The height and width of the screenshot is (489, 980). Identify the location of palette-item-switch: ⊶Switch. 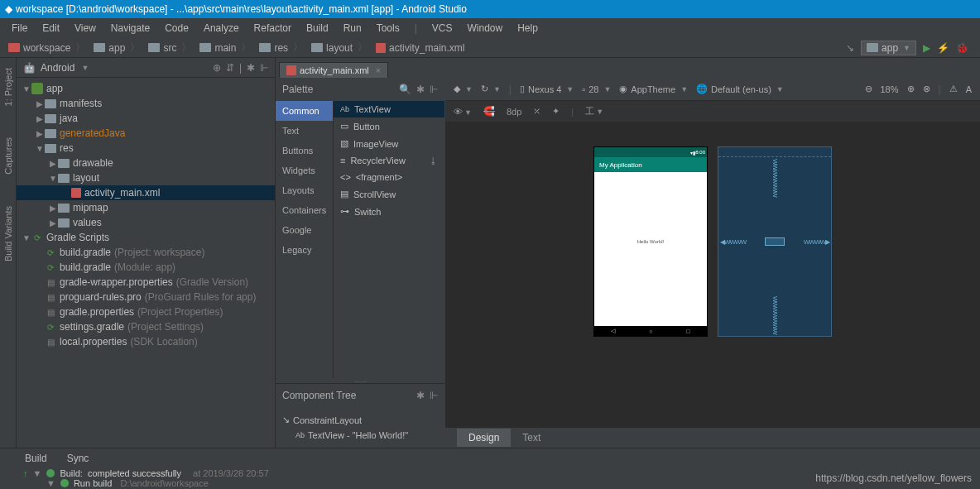
(389, 212).